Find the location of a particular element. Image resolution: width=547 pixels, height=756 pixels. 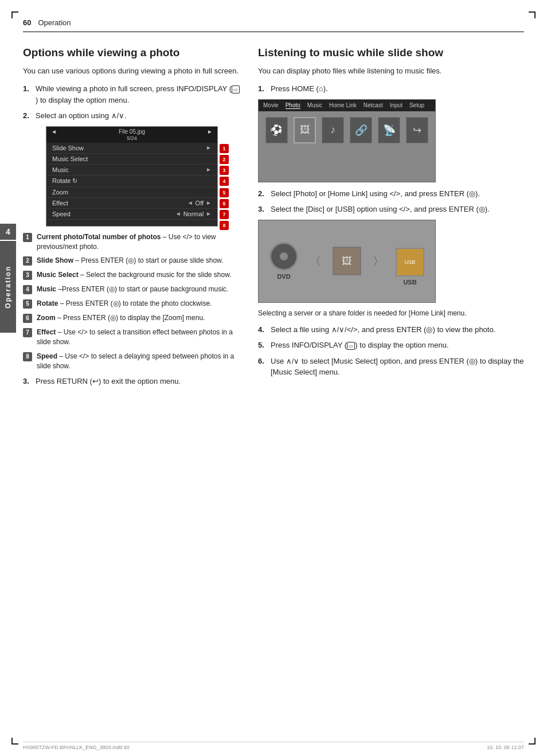

page-footer: HX995TZW-FD.BPANLLK_ENG_3803.indd 60 10.… is located at coordinates (274, 746).